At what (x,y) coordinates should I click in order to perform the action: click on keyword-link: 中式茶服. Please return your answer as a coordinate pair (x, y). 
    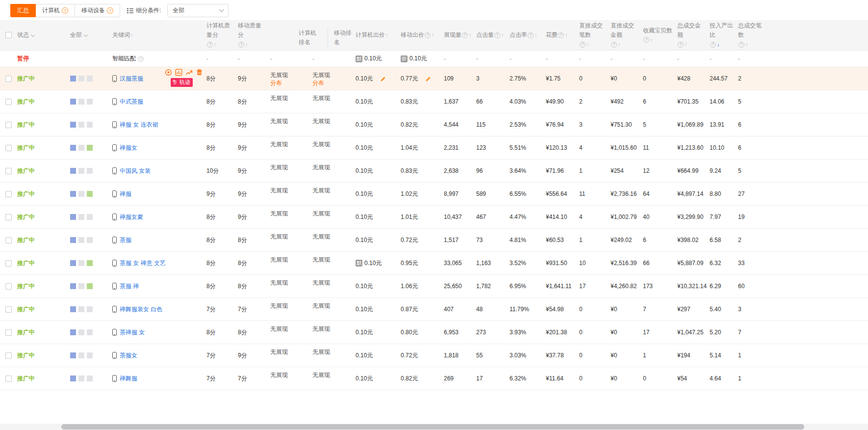
    Looking at the image, I should click on (131, 102).